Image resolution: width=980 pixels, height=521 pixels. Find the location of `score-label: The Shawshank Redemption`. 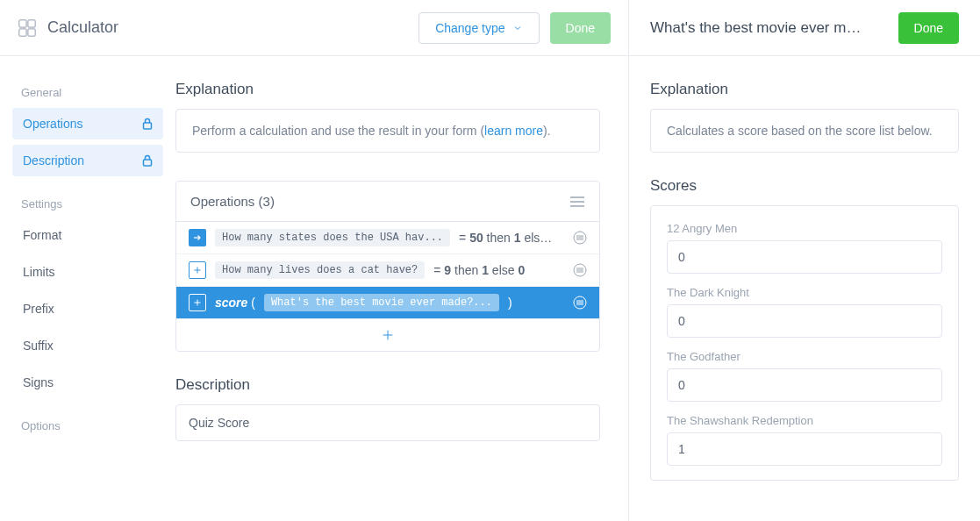

score-label: The Shawshank Redemption is located at coordinates (805, 421).